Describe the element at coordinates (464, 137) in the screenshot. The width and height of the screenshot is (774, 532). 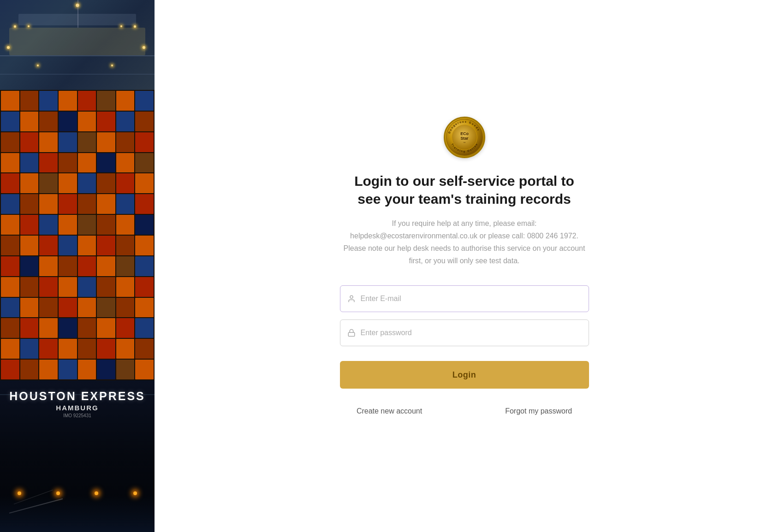
I see `logo-svg: Dangerous Goods Training Online ECo Star…` at that location.